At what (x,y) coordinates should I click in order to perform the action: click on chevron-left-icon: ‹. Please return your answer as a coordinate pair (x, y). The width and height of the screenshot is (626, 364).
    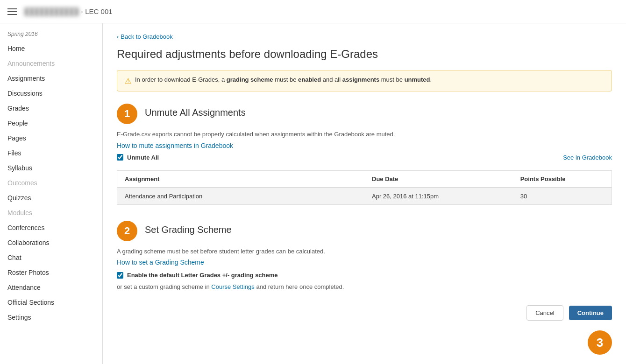
    Looking at the image, I should click on (118, 36).